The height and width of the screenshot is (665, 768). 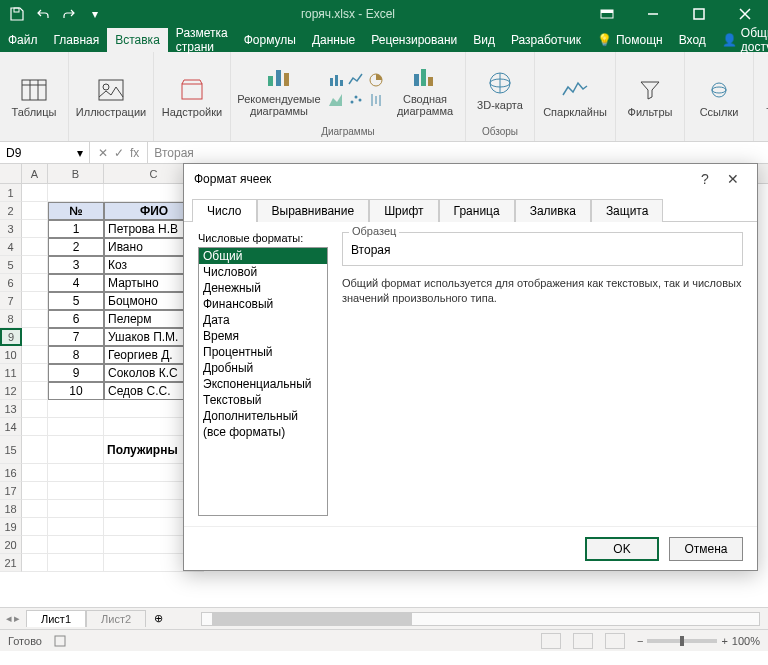 I want to click on qat-customize-icon: ▾, so click(x=95, y=14).